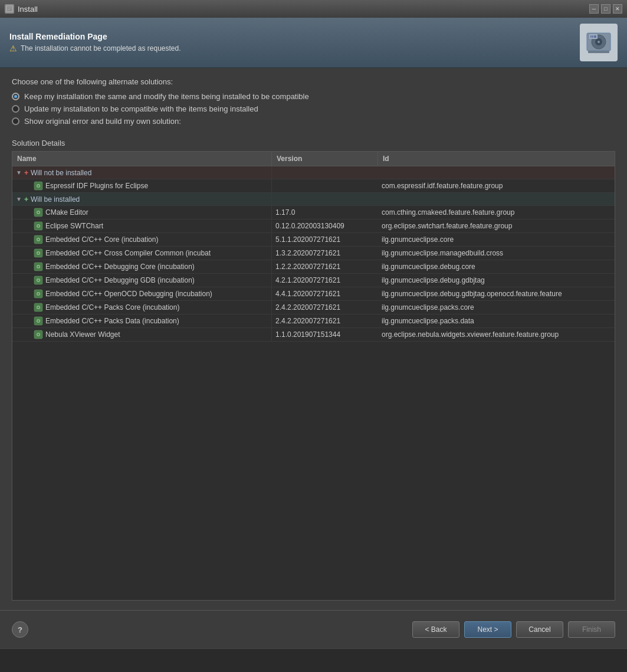 The height and width of the screenshot is (672, 627). Describe the element at coordinates (28, 9) in the screenshot. I see `window-title: Install` at that location.